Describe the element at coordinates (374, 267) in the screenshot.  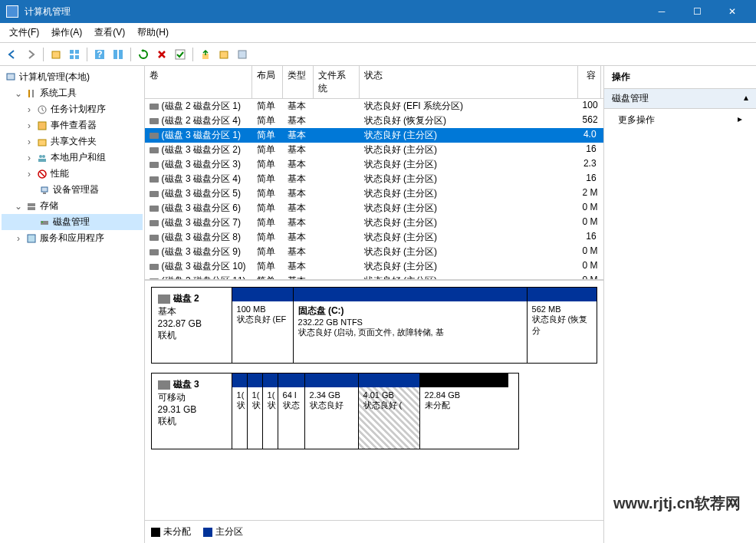
I see `table-row: (磁盘 3 磁盘分区 10)简单基本状态良好 (主分区)0 M` at that location.